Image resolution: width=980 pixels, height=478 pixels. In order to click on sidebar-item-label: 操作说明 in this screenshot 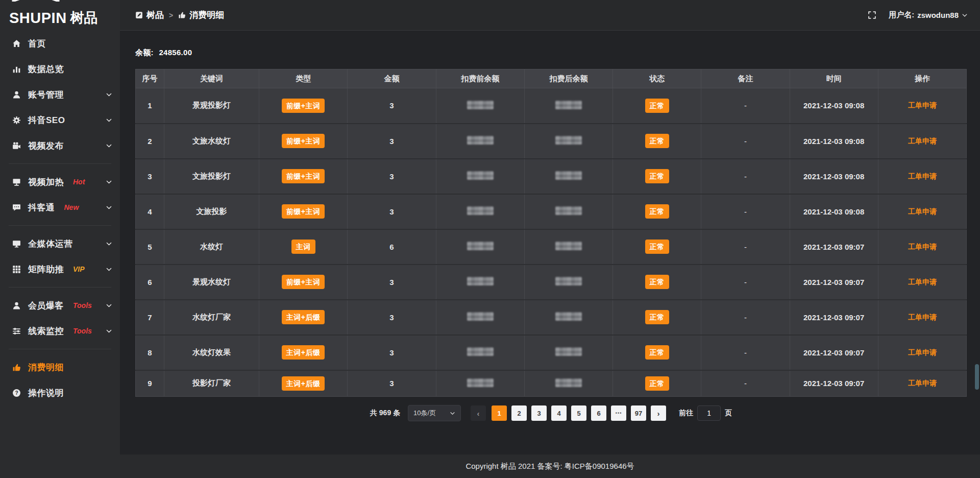, I will do `click(46, 393)`.